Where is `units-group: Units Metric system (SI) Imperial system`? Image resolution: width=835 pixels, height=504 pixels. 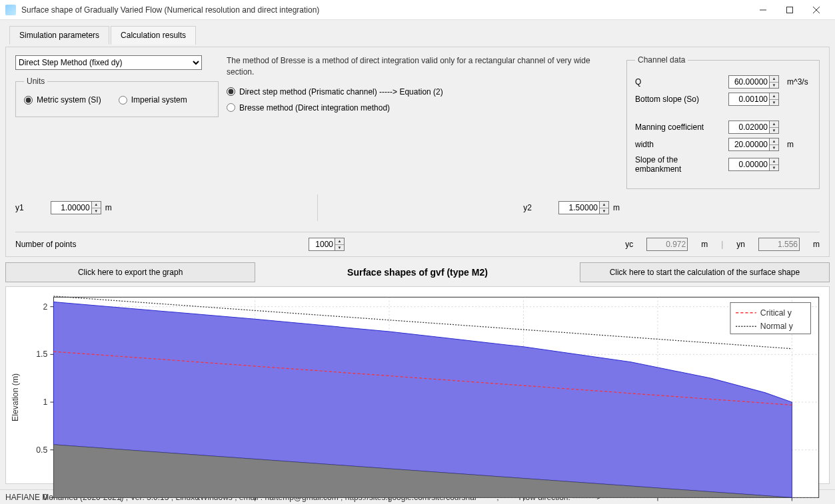 units-group: Units Metric system (SI) Imperial system is located at coordinates (117, 97).